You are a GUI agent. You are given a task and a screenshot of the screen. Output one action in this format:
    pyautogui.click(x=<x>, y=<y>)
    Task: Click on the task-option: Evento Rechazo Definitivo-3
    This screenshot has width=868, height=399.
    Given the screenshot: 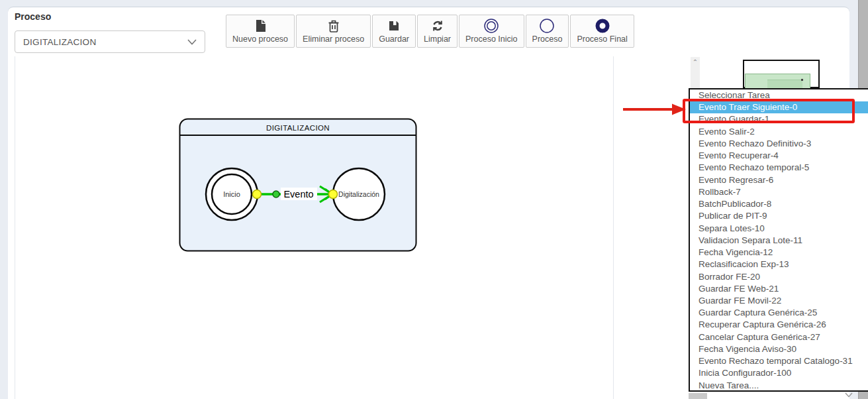 What is the action you would take?
    pyautogui.click(x=779, y=144)
    